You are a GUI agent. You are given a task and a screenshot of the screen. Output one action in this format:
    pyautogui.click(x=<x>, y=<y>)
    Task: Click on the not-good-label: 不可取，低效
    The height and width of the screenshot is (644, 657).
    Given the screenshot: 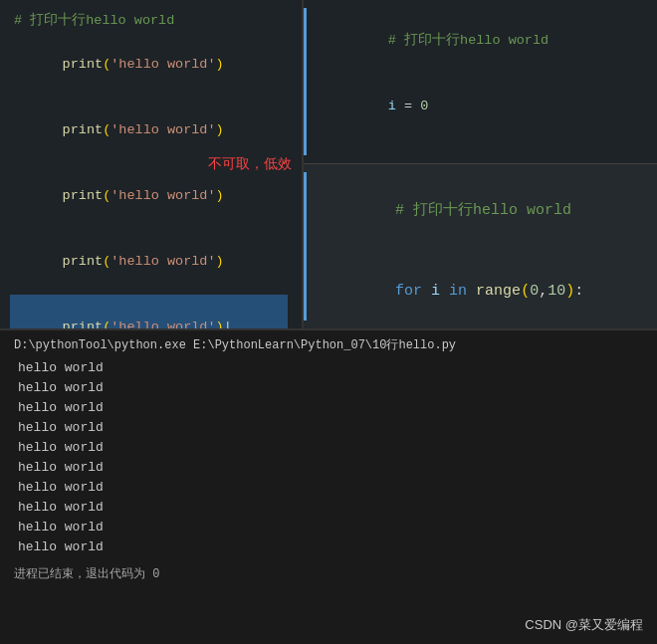 What is the action you would take?
    pyautogui.click(x=250, y=164)
    